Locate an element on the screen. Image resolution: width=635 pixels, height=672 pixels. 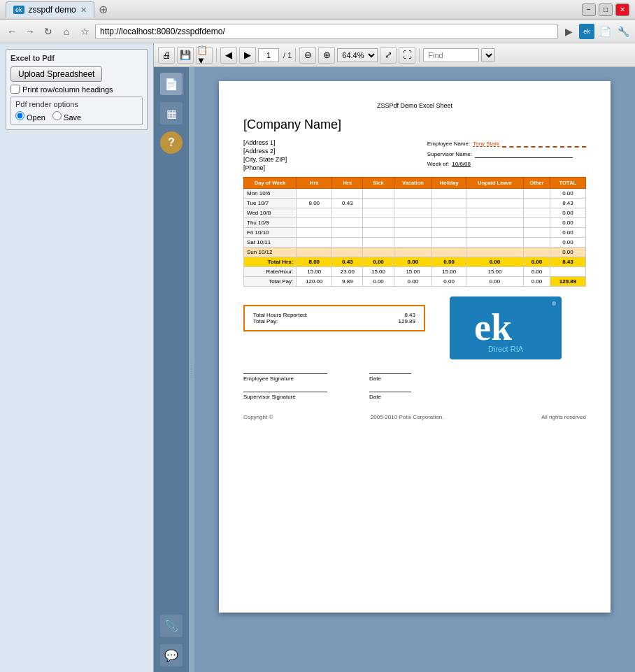
pdf-thumbs-icon: ▦ is located at coordinates (171, 113).